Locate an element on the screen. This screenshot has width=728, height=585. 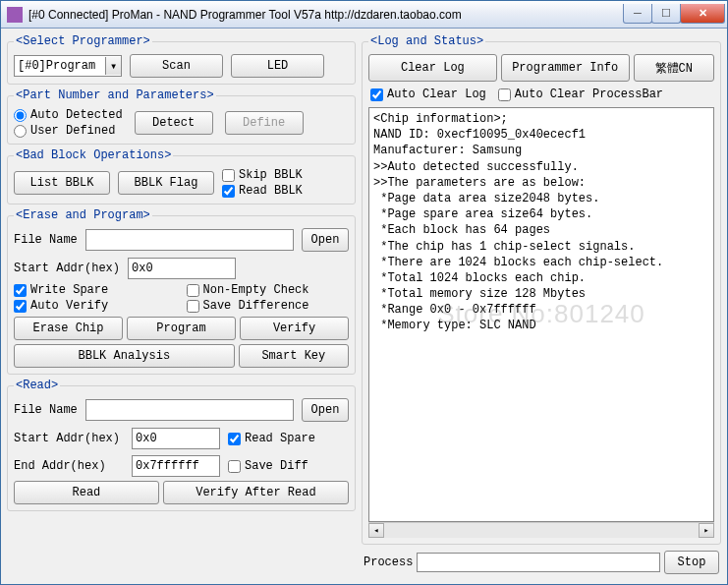
read-endaddr-input is located at coordinates (176, 466).